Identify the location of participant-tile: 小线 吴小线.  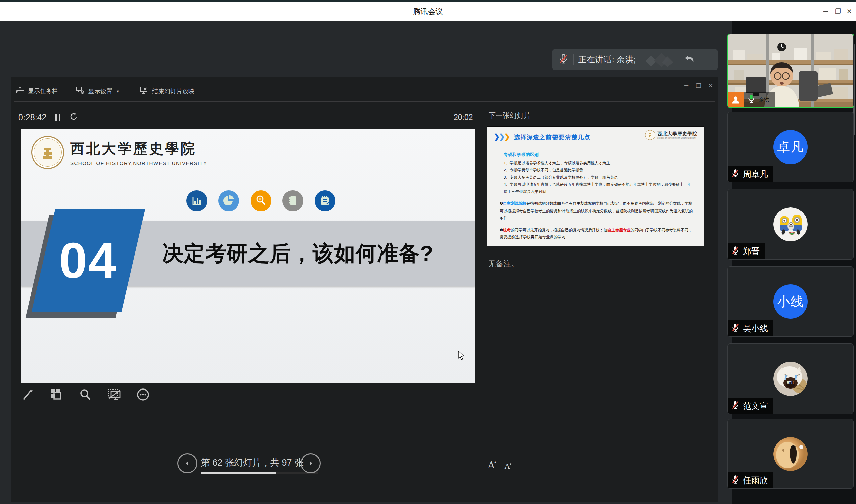
(790, 302).